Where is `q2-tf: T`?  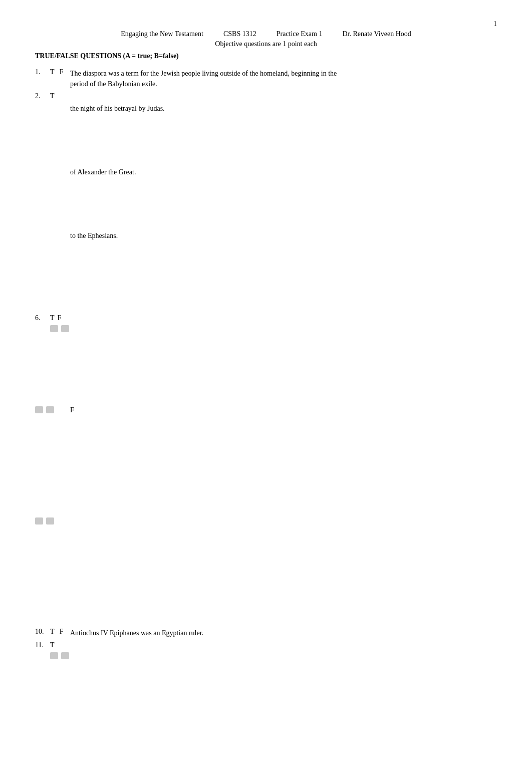 q2-tf: T is located at coordinates (60, 96).